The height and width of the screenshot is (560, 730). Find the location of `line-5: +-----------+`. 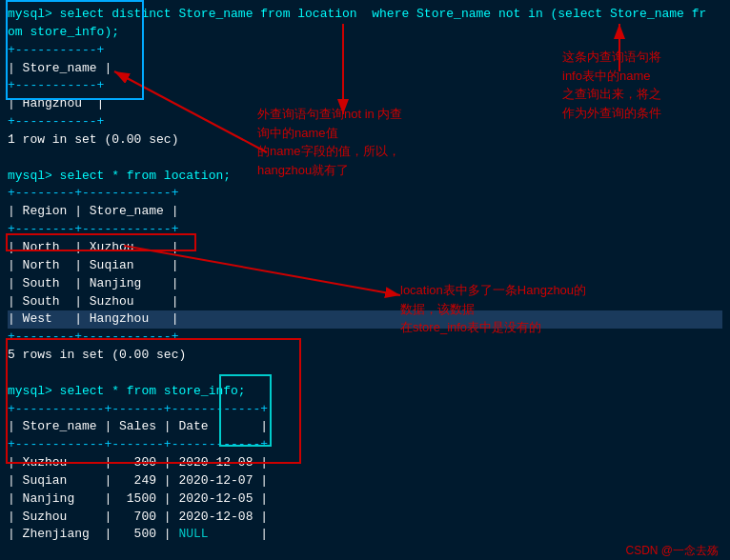

line-5: +-----------+ is located at coordinates (365, 86).